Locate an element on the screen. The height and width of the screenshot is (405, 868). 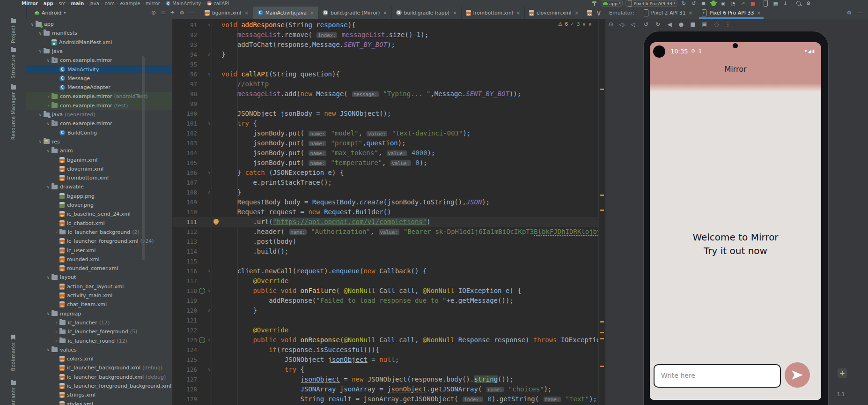
fold-icon: ∨ is located at coordinates (209, 369).